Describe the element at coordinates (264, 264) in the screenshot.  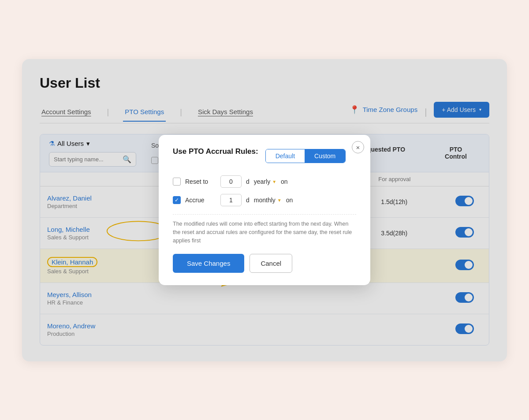
I see `modal-actions: Save Changes Cancel` at that location.